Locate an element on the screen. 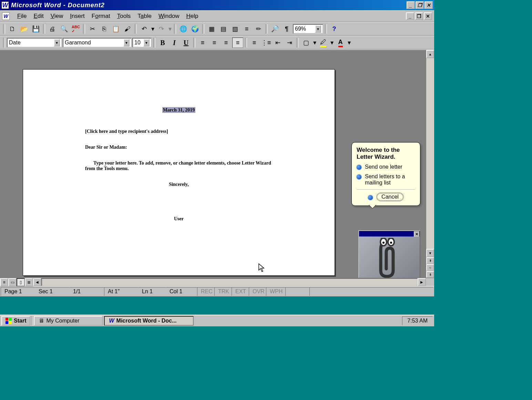 This screenshot has width=532, height=400. print-preview-button: 🔍 is located at coordinates (64, 29).